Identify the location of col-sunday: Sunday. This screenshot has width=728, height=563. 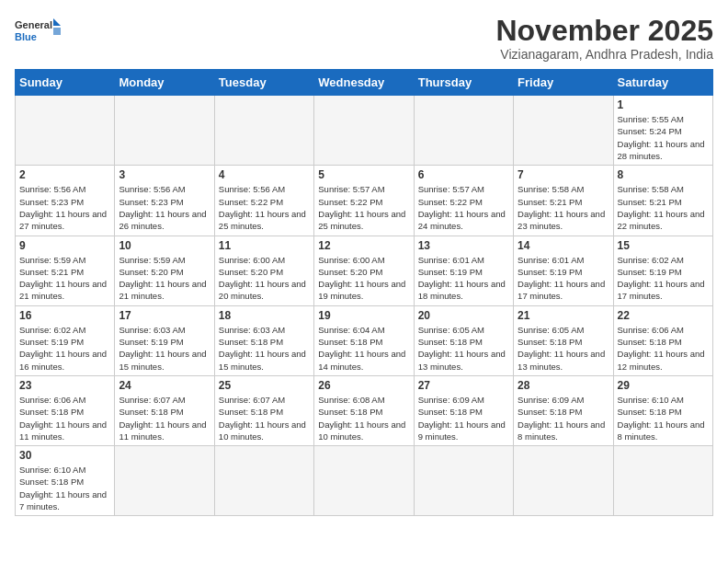
(65, 83).